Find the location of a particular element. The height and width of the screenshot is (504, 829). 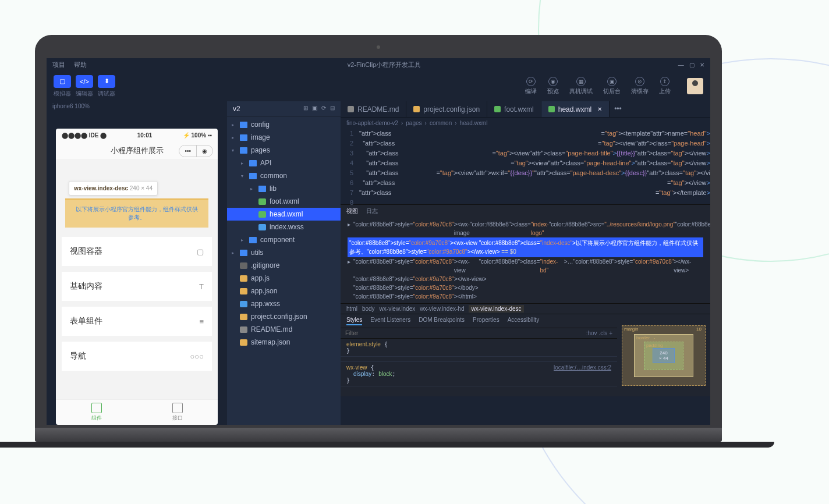

tree-node: app.json is located at coordinates (284, 291).